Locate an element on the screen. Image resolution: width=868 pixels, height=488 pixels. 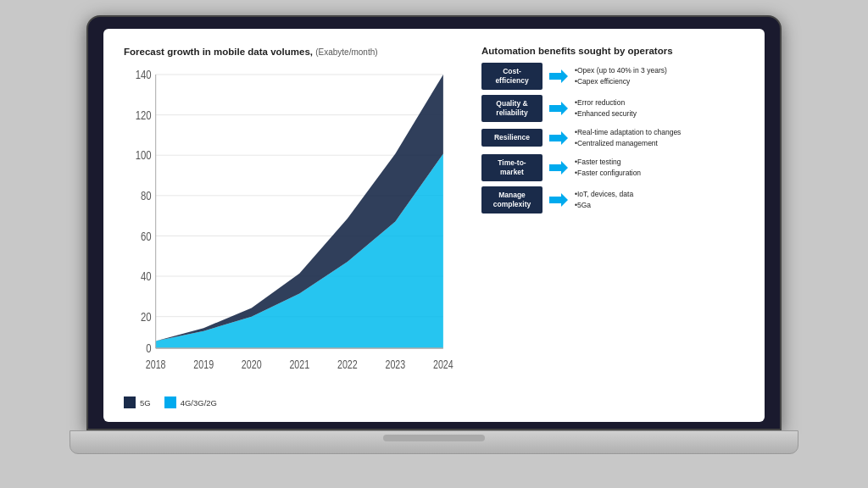
benefit-arrow-quality is located at coordinates (559, 108).